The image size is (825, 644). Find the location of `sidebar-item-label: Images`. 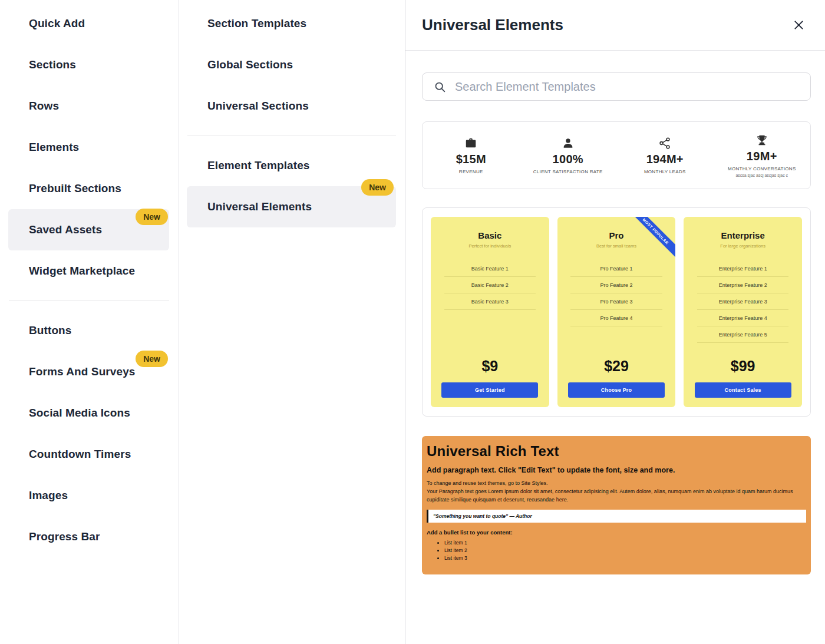

sidebar-item-label: Images is located at coordinates (48, 496).